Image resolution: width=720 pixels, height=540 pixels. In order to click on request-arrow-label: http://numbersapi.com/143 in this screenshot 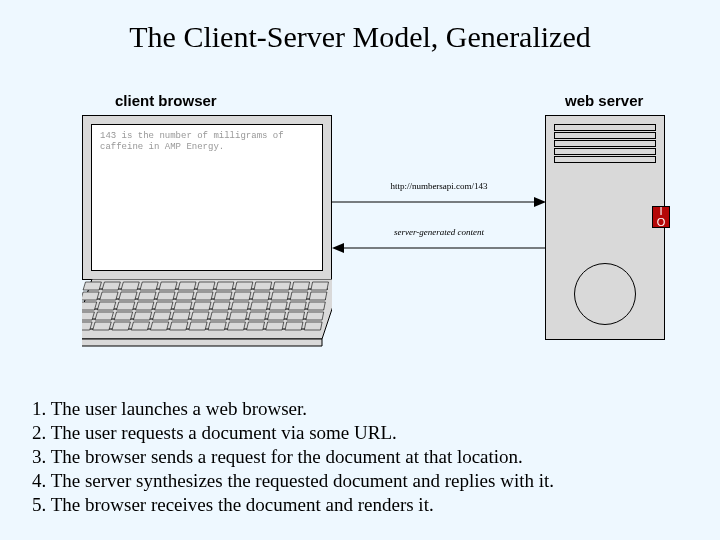, I will do `click(439, 186)`.